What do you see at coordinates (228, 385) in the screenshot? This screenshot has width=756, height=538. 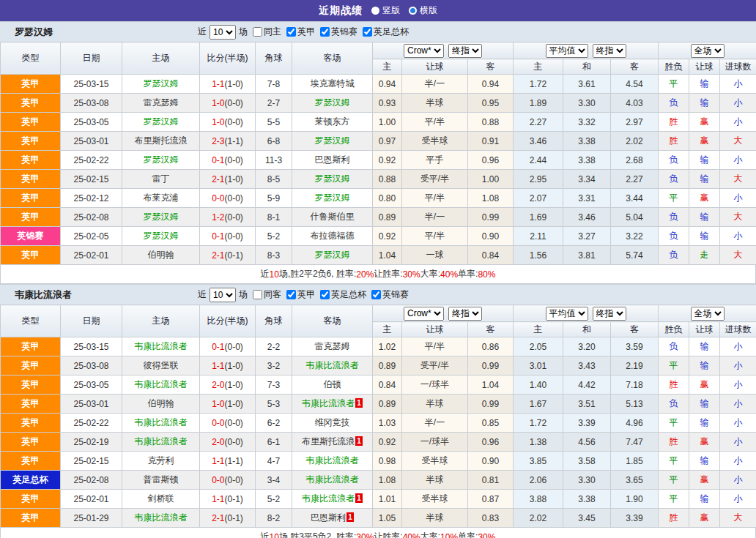 I see `score-link: 2-0(1-0)` at bounding box center [228, 385].